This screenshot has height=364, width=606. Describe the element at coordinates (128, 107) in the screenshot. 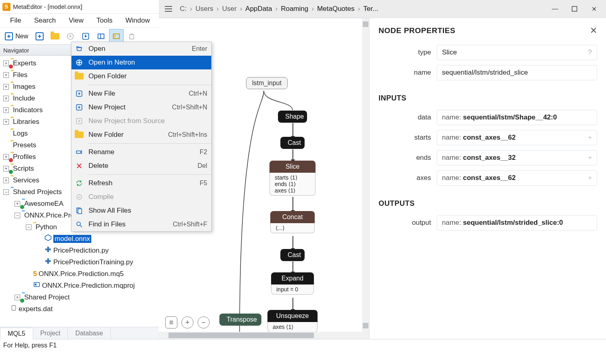

I see `menu-label: New Project` at that location.